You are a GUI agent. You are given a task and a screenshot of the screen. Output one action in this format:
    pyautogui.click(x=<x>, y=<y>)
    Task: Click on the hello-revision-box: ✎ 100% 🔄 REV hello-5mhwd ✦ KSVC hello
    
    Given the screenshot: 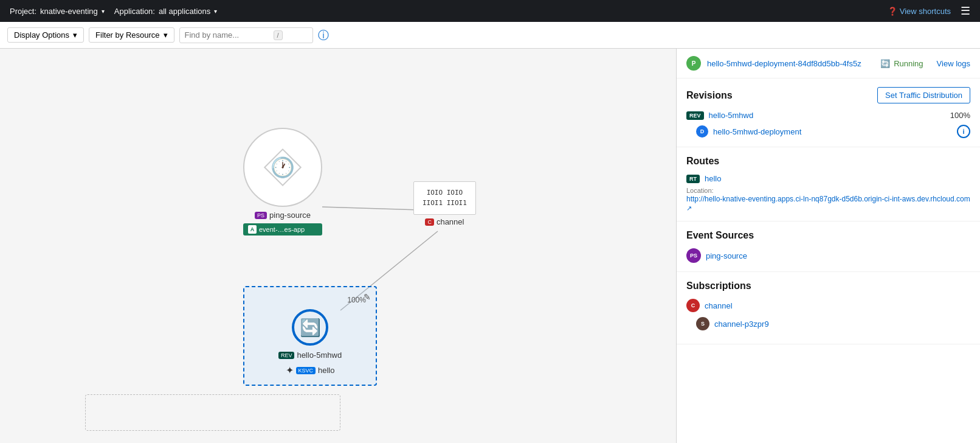 What is the action you would take?
    pyautogui.click(x=310, y=336)
    